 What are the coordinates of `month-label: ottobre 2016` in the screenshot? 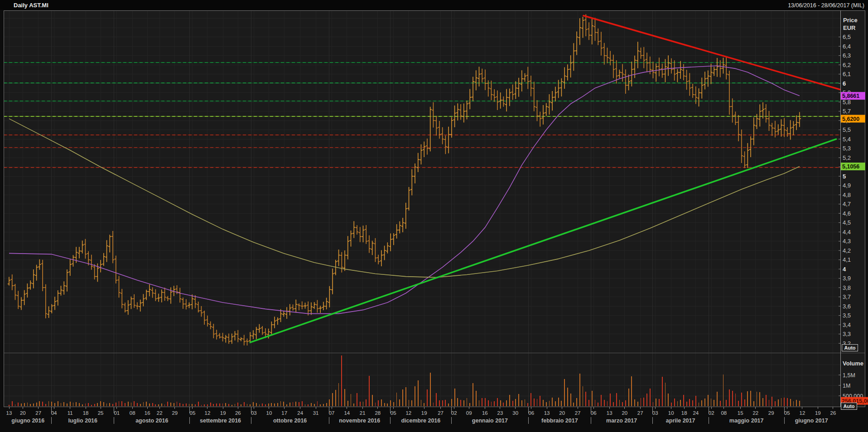 It's located at (290, 421).